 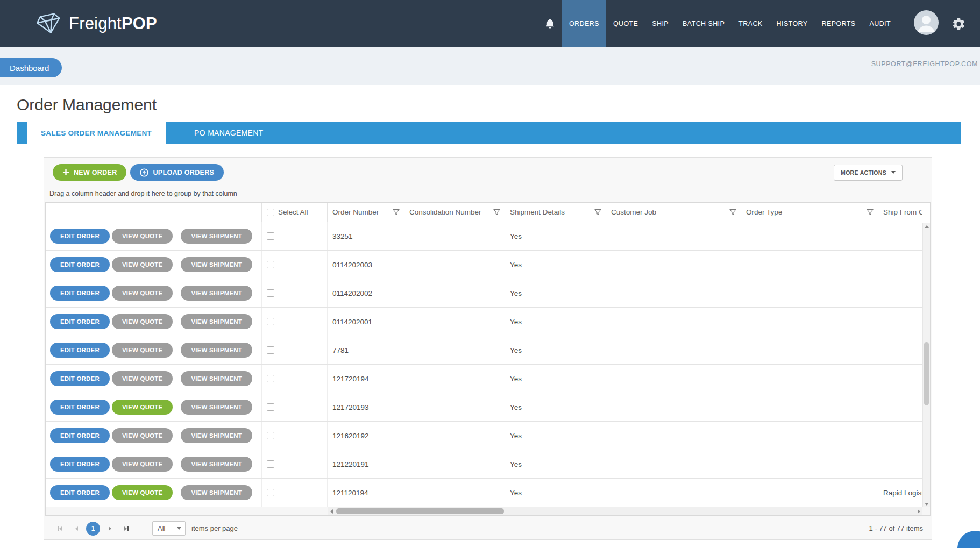 I want to click on column-header-shipment-details: Shipment Details, so click(x=556, y=212).